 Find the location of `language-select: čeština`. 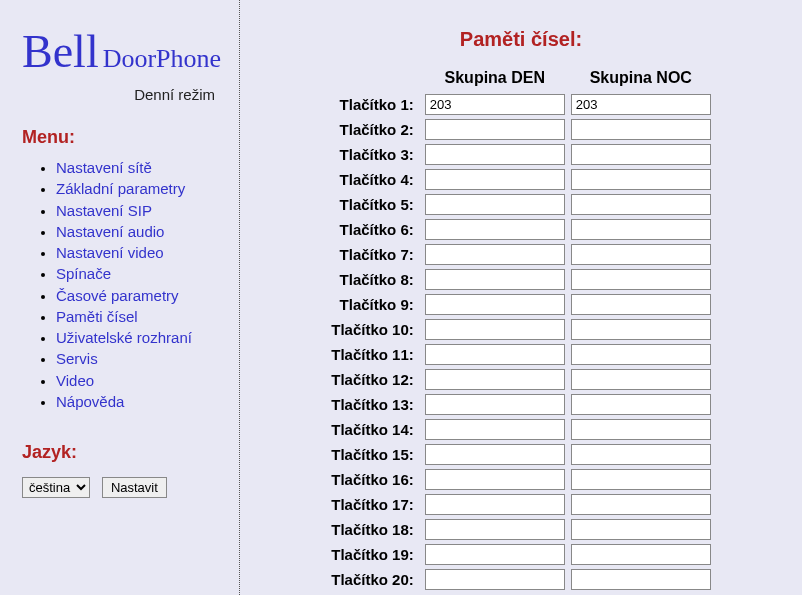

language-select: čeština is located at coordinates (56, 488).